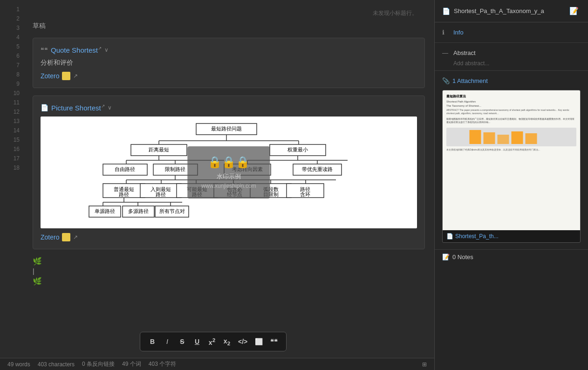 The height and width of the screenshot is (370, 588). What do you see at coordinates (182, 342) in the screenshot?
I see `strikethrough-button: S` at bounding box center [182, 342].